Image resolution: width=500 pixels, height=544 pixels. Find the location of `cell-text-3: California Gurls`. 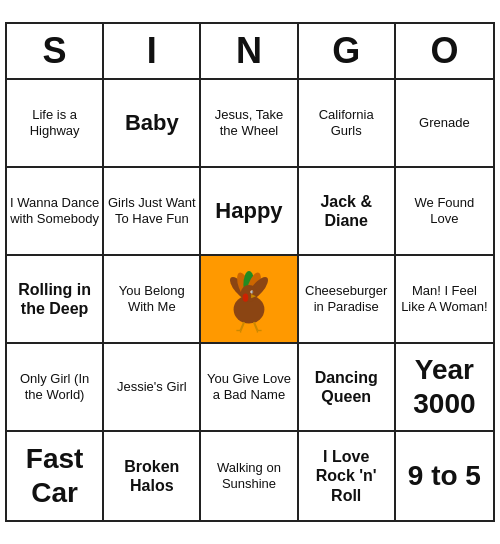

cell-text-3: California Gurls is located at coordinates (346, 122).